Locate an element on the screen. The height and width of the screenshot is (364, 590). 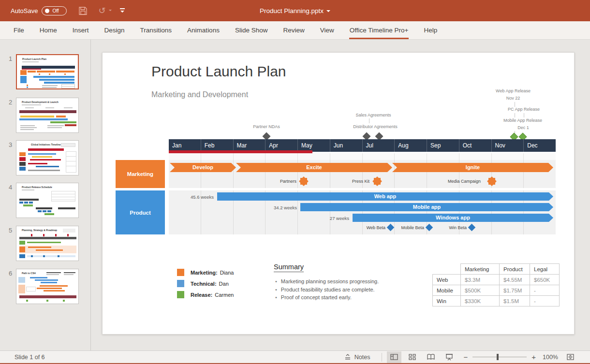
table-cell: $1.75M is located at coordinates (515, 291).